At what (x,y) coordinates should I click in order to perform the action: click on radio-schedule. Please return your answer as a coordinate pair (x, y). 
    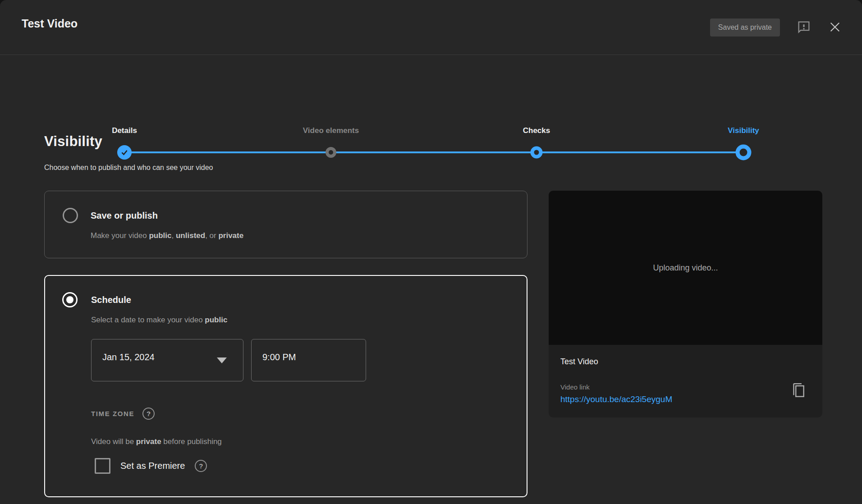
    Looking at the image, I should click on (70, 300).